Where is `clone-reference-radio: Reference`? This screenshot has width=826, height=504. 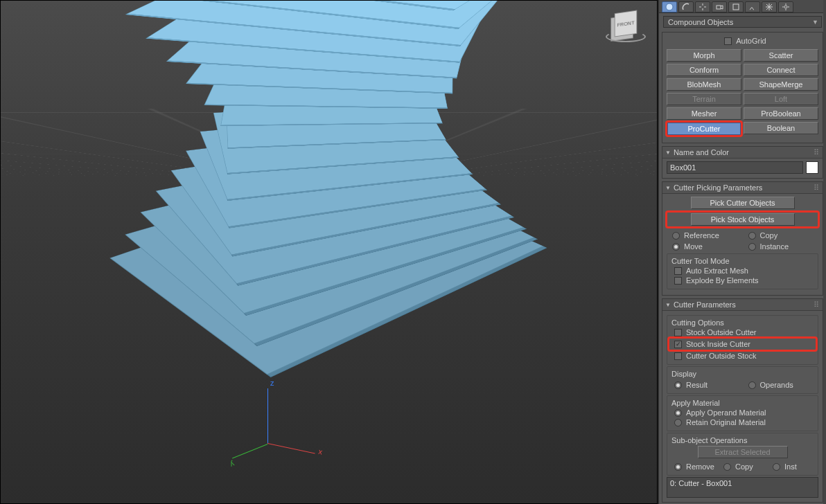
clone-reference-radio: Reference is located at coordinates (708, 235).